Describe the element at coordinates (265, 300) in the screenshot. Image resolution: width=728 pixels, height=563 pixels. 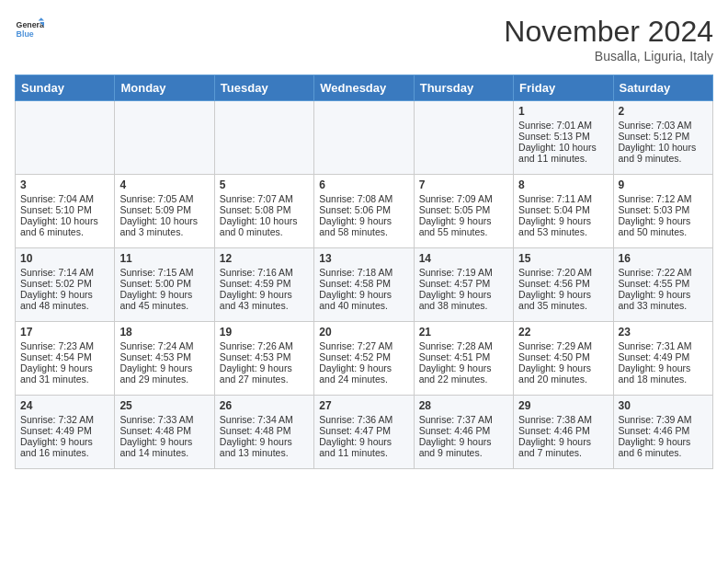
I see `cell-text: Daylight: 9 hours and 43 minutes.` at that location.